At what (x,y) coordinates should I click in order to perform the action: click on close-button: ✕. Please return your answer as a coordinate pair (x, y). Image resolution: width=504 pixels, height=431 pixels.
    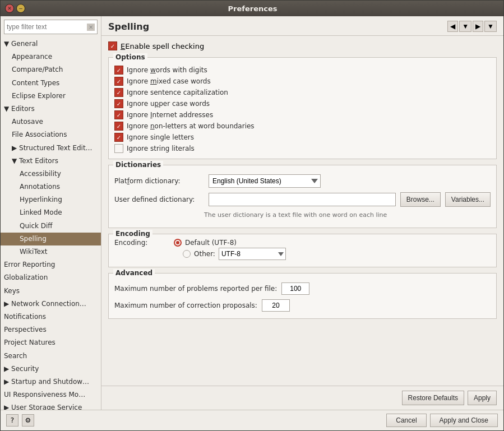
    Looking at the image, I should click on (10, 8).